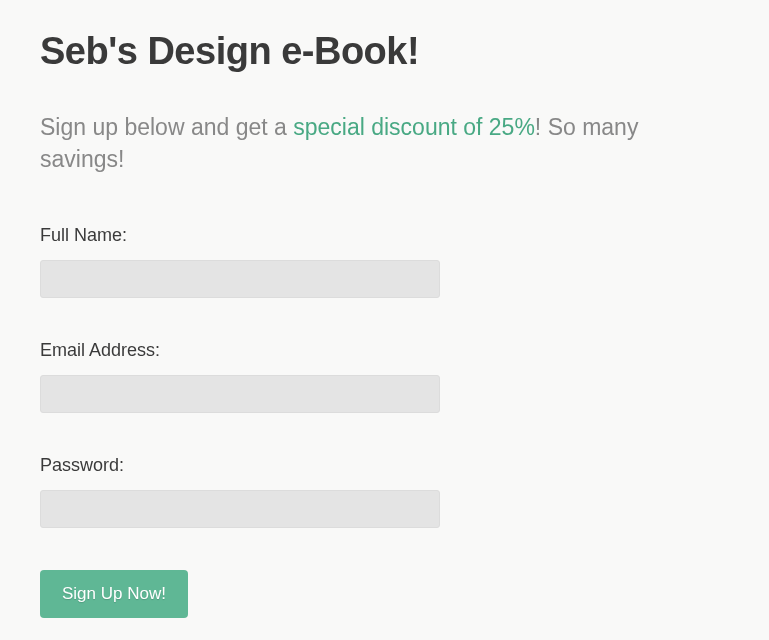  I want to click on password-label: Password:, so click(384, 466).